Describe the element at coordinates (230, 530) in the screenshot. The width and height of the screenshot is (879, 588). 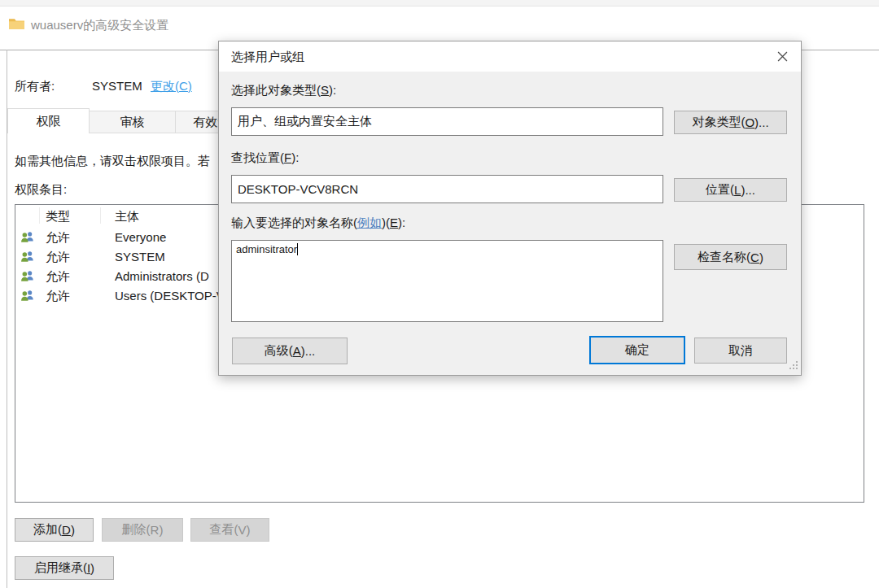
I see `view-button: 查看(V)` at that location.